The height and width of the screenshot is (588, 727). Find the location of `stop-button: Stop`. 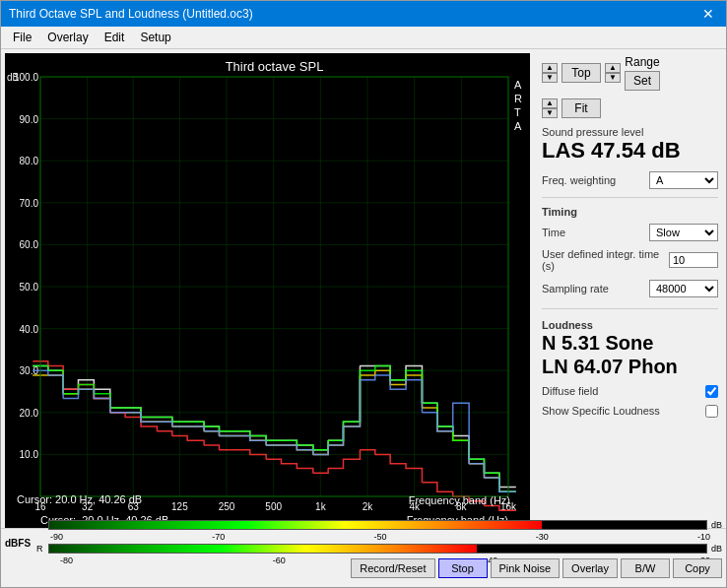

stop-button: Stop is located at coordinates (463, 568).